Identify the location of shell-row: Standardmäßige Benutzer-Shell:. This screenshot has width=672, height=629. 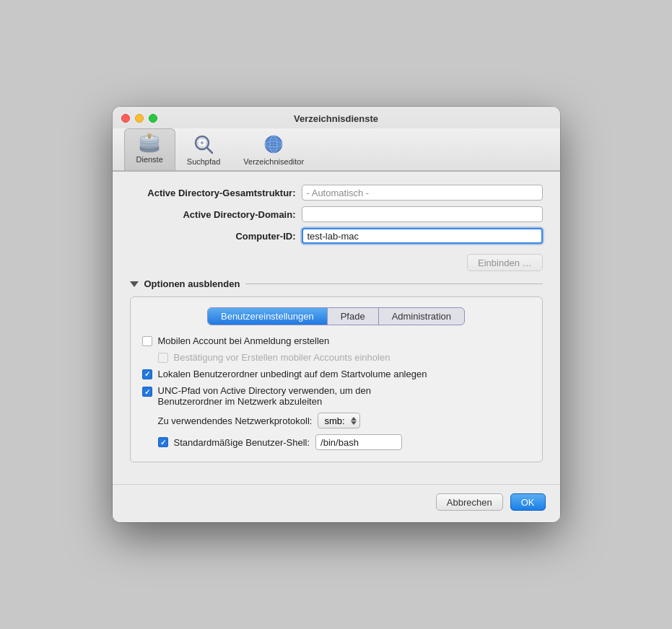
(336, 442).